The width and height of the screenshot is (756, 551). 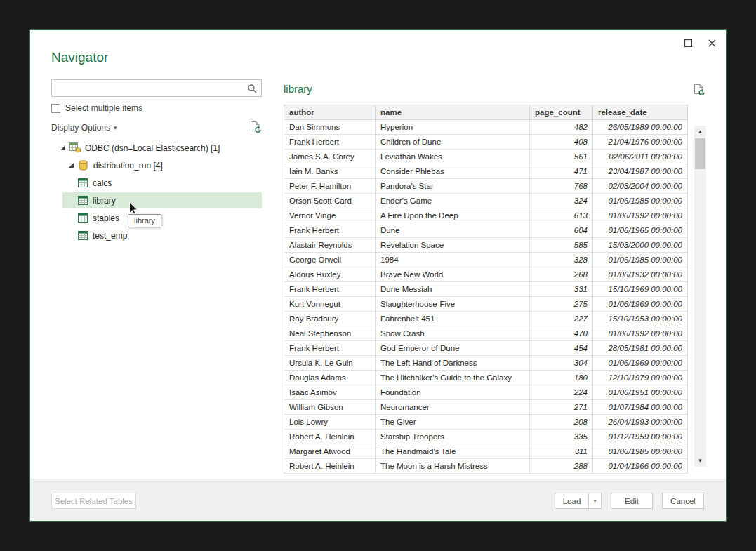 I want to click on cell-author: George Orwell, so click(x=330, y=260).